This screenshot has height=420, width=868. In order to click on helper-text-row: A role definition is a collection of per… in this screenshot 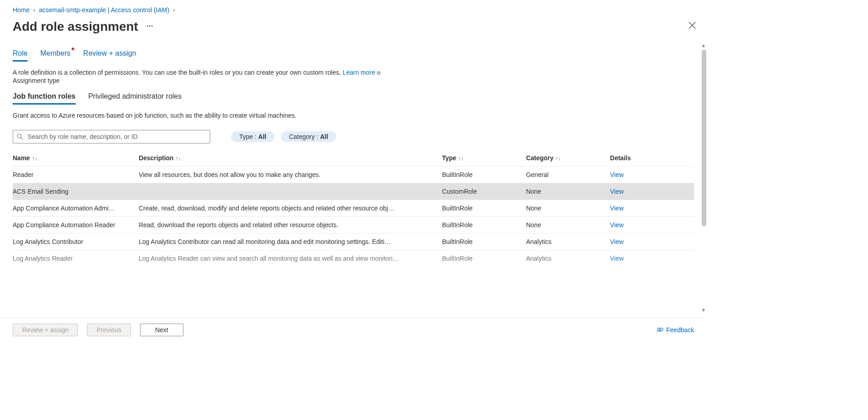, I will do `click(353, 72)`.